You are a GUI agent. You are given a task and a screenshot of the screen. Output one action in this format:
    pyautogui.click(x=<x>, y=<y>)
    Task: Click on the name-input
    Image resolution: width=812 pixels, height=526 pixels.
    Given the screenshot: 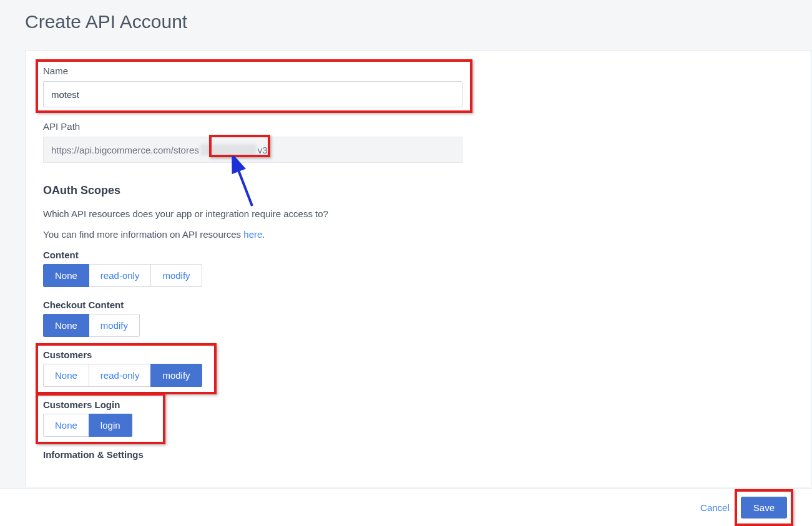 What is the action you would take?
    pyautogui.click(x=253, y=94)
    